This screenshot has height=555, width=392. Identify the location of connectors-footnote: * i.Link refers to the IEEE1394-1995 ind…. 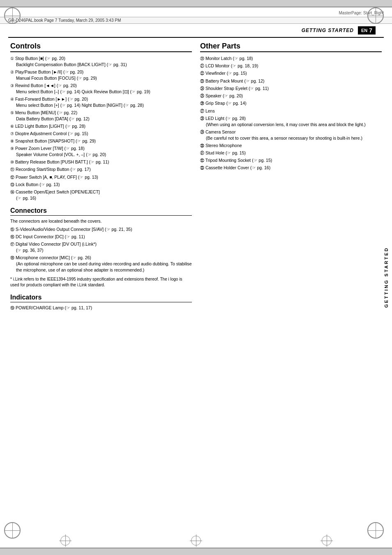
(101, 282).